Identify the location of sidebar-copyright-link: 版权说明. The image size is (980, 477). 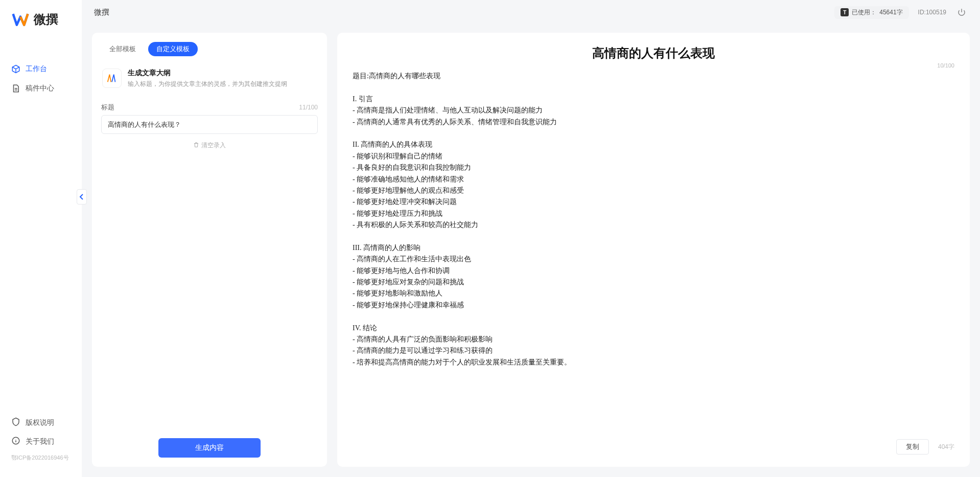
(41, 422).